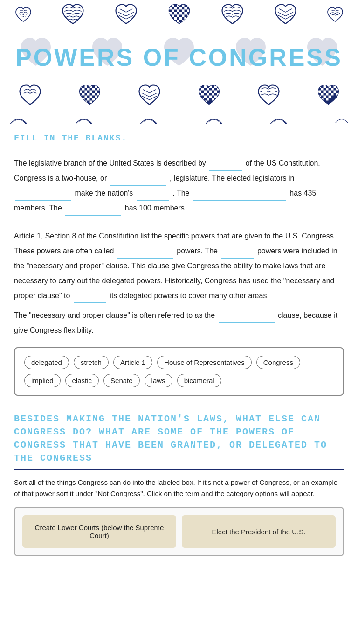  I want to click on text-p3-part1: The "necessary and proper clause" is oft…, so click(115, 315).